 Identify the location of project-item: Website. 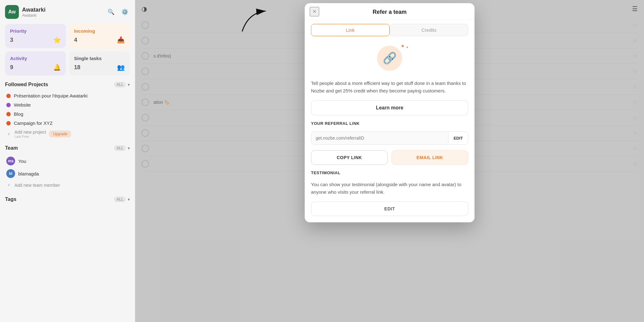
(67, 105).